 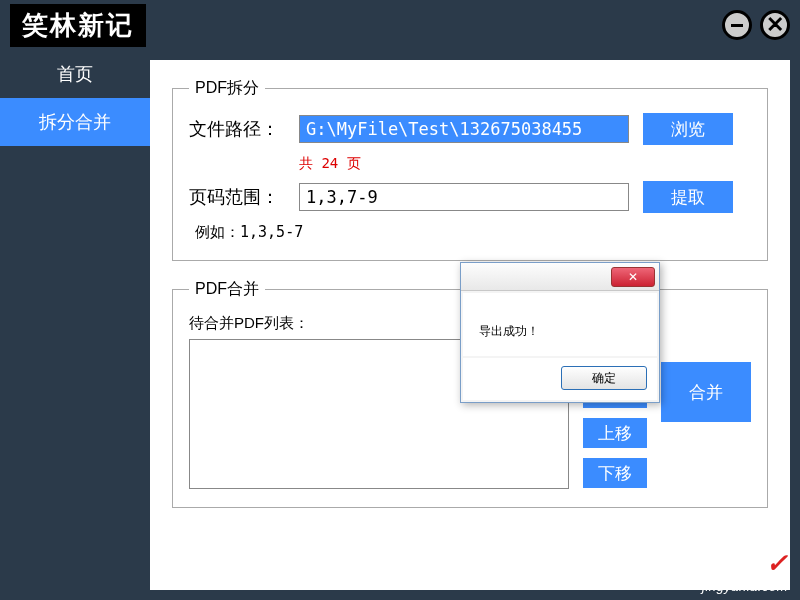 I want to click on path-input, so click(x=464, y=129).